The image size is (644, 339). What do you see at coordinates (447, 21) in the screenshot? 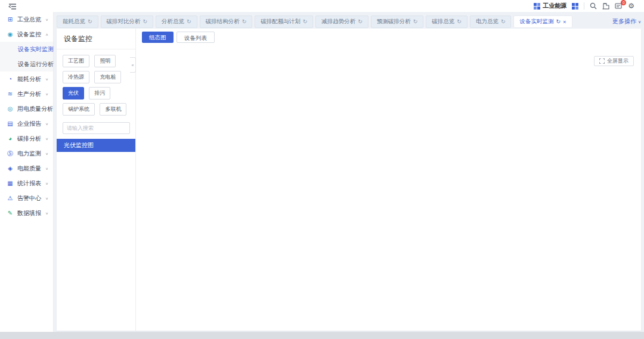
I see `workspace-tab: 碳排总览 ↻` at bounding box center [447, 21].